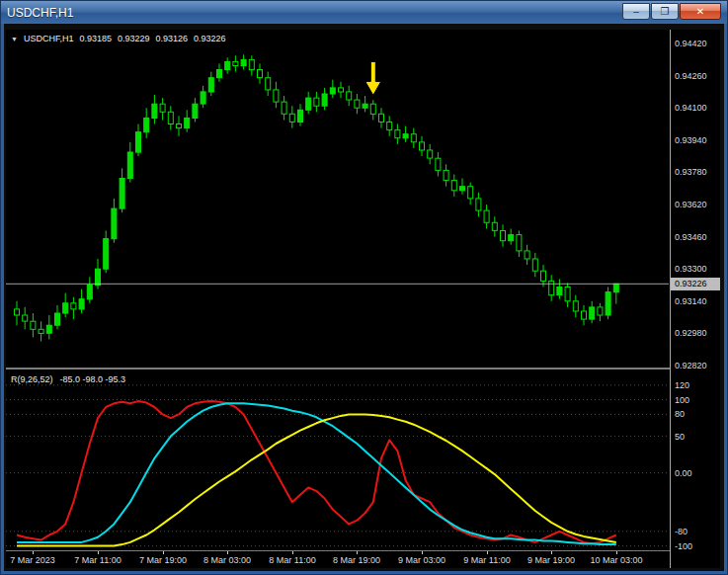 The image size is (728, 575). I want to click on indicator-axis-label: -100, so click(684, 546).